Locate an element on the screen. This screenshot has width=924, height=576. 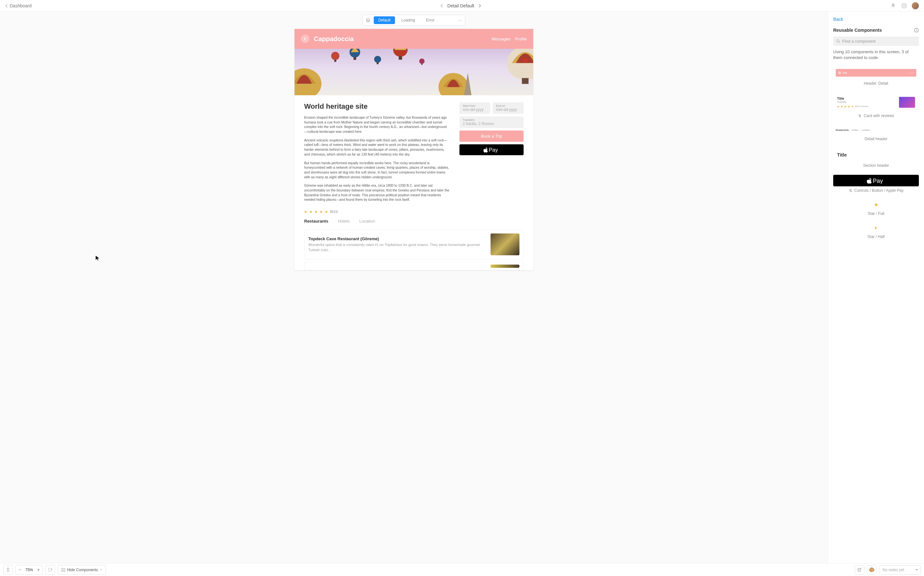
zoom-value: 75% is located at coordinates (29, 570).